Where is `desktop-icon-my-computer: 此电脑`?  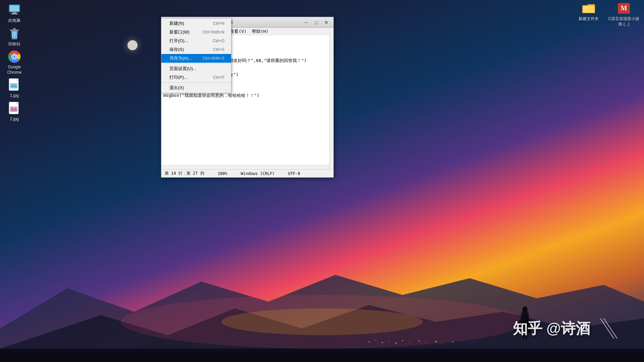 desktop-icon-my-computer: 此电脑 is located at coordinates (14, 13).